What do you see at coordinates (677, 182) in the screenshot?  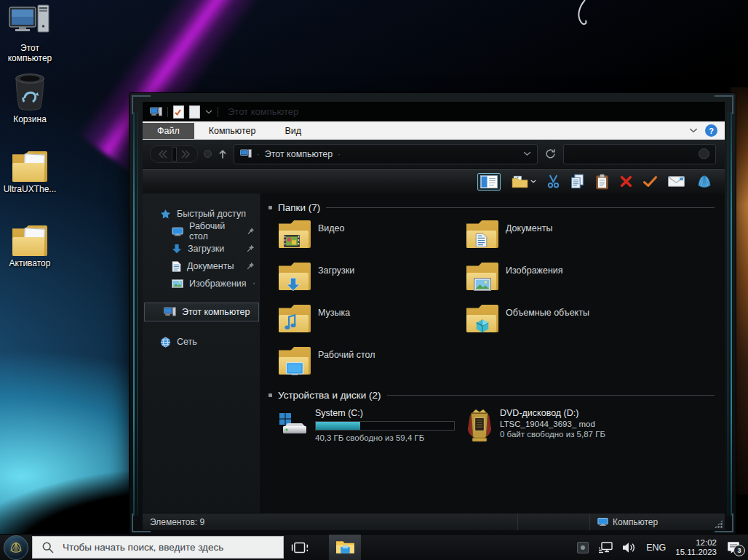 I see `mail-icon` at bounding box center [677, 182].